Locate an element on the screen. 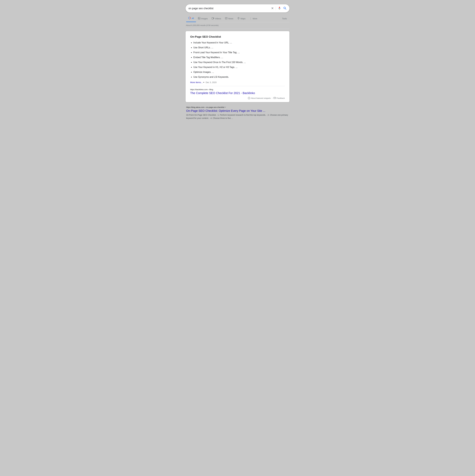  all-tab-icon is located at coordinates (189, 18).